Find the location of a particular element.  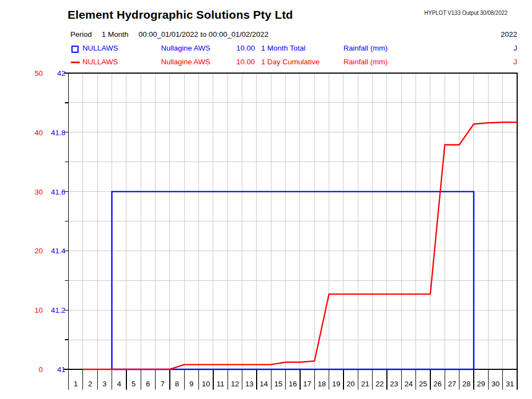

svg-text: 23 is located at coordinates (395, 384).